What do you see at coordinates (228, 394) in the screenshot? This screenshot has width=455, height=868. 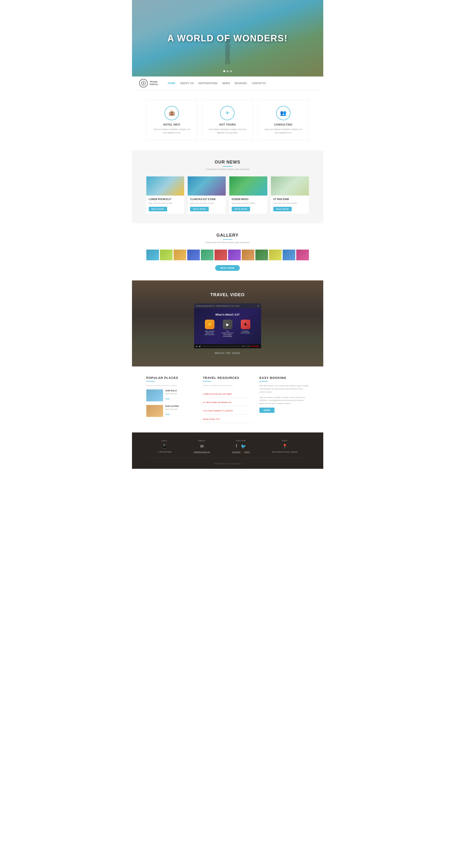 I see `resource-item-1: LOREM IPSUM DOLOR AMET` at bounding box center [228, 394].